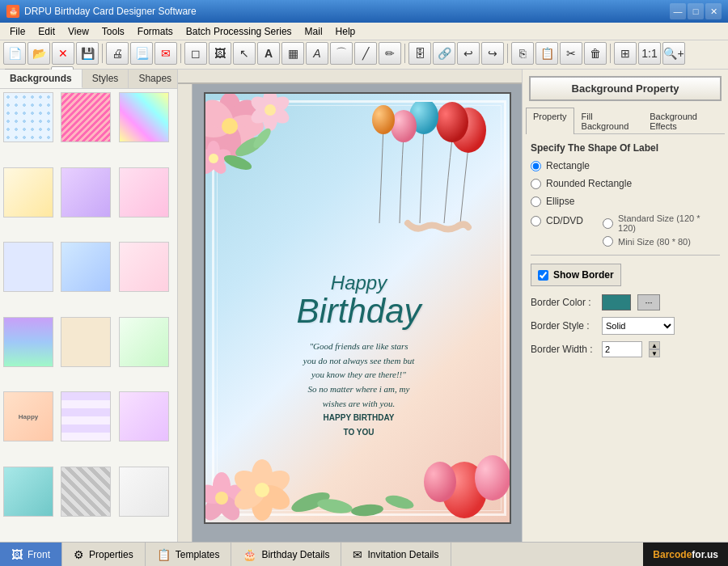  I want to click on radio-ellipse: Ellipse, so click(625, 201).